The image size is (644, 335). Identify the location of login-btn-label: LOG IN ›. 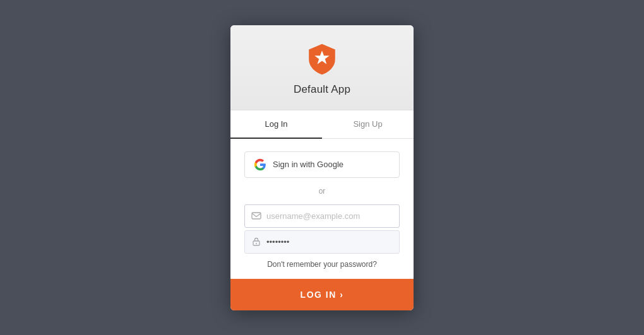
(322, 295).